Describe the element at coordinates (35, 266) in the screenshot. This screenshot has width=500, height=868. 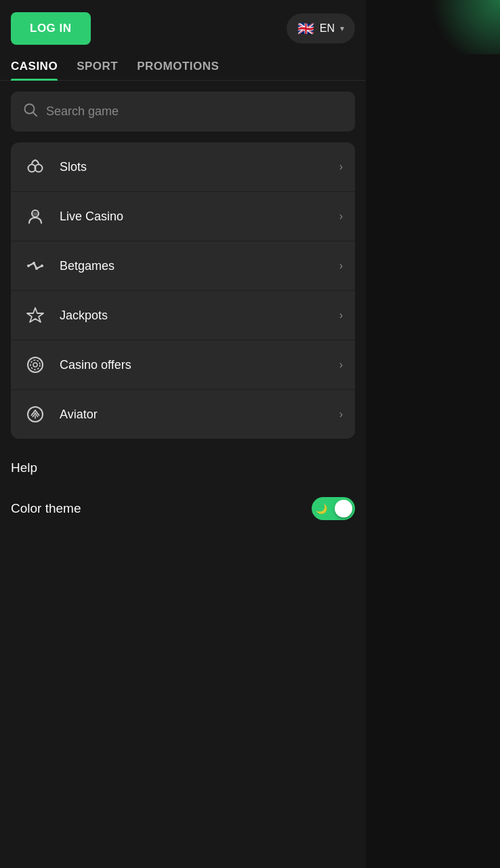
I see `betgames-icon` at that location.